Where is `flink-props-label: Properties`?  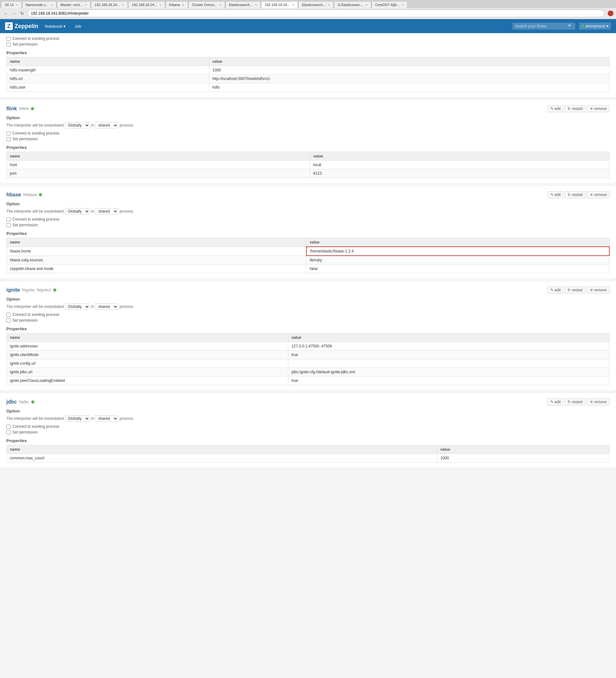 flink-props-label: Properties is located at coordinates (308, 147).